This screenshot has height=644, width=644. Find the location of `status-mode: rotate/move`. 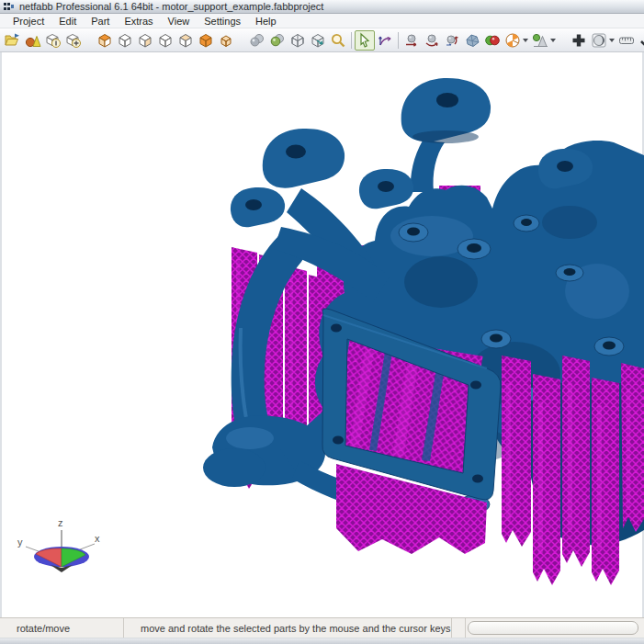

status-mode: rotate/move is located at coordinates (43, 628).